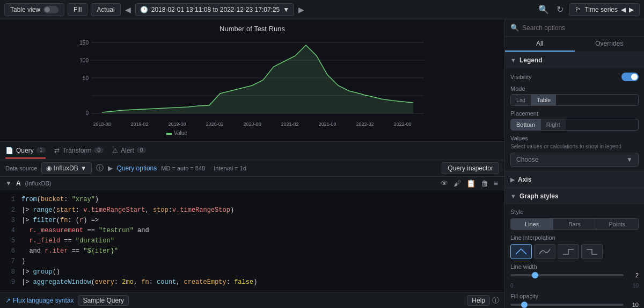  Describe the element at coordinates (457, 183) in the screenshot. I see `query-rename-button: 🖌` at that location.